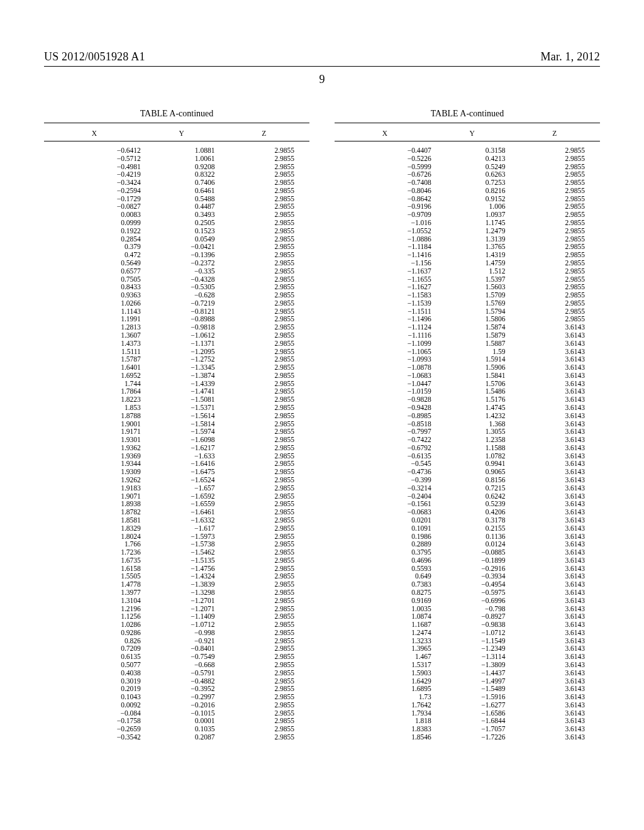 The height and width of the screenshot is (830, 644). Describe the element at coordinates (385, 721) in the screenshot. I see `table-cell: 1.818` at that location.